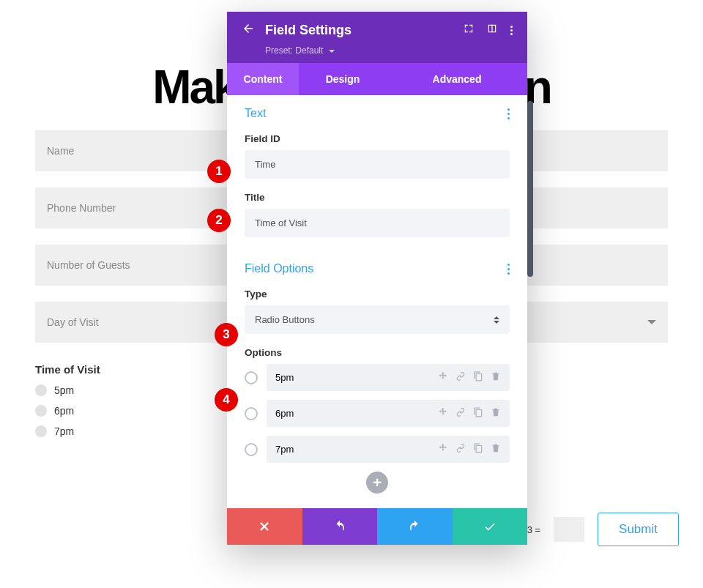 The width and height of the screenshot is (703, 588). I want to click on undo-button, so click(340, 526).